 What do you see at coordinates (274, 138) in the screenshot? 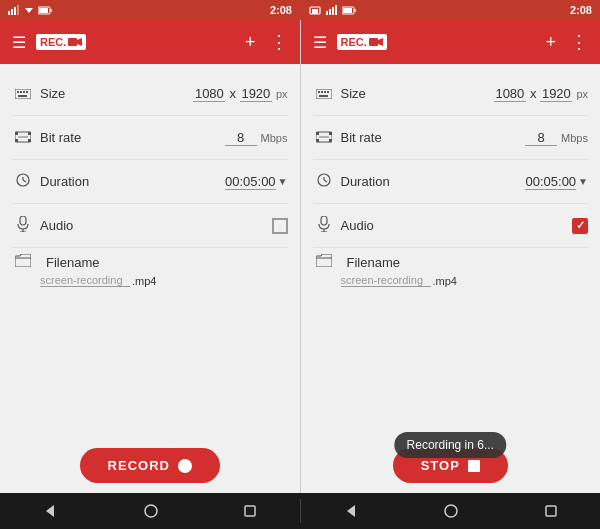
I see `bitrate-unit-left: Mbps` at bounding box center [274, 138].